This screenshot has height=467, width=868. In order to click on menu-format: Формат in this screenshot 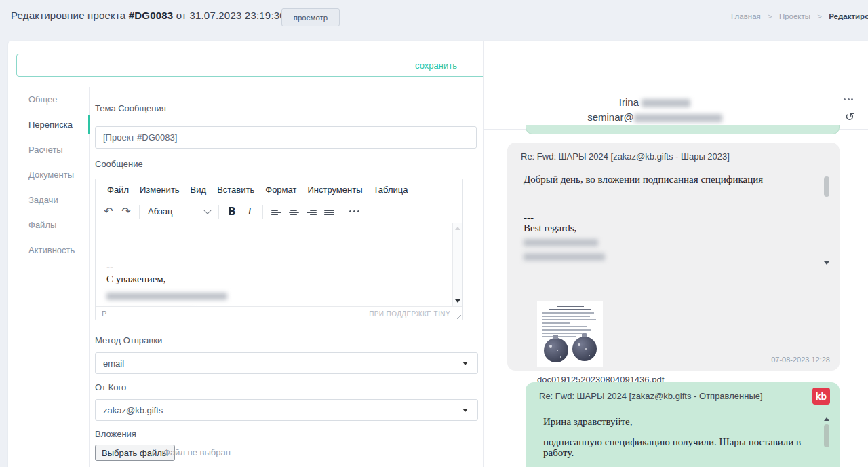, I will do `click(281, 190)`.